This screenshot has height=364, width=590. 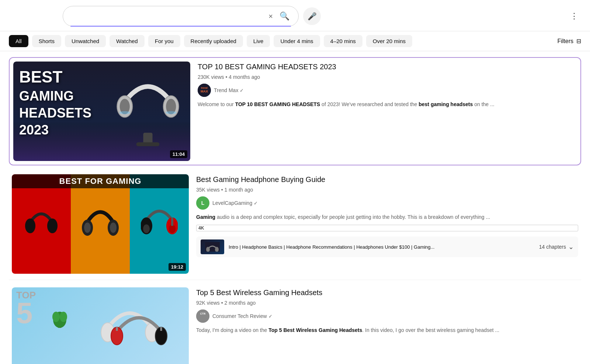 I want to click on chip-under-4-mins: Under 4 mins, so click(x=296, y=41).